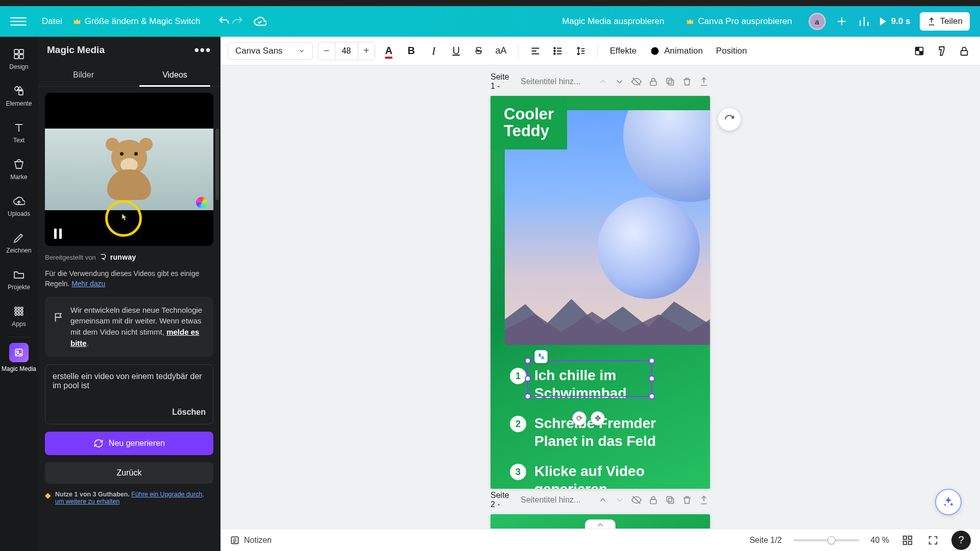  I want to click on page2-duplicate-button, so click(671, 500).